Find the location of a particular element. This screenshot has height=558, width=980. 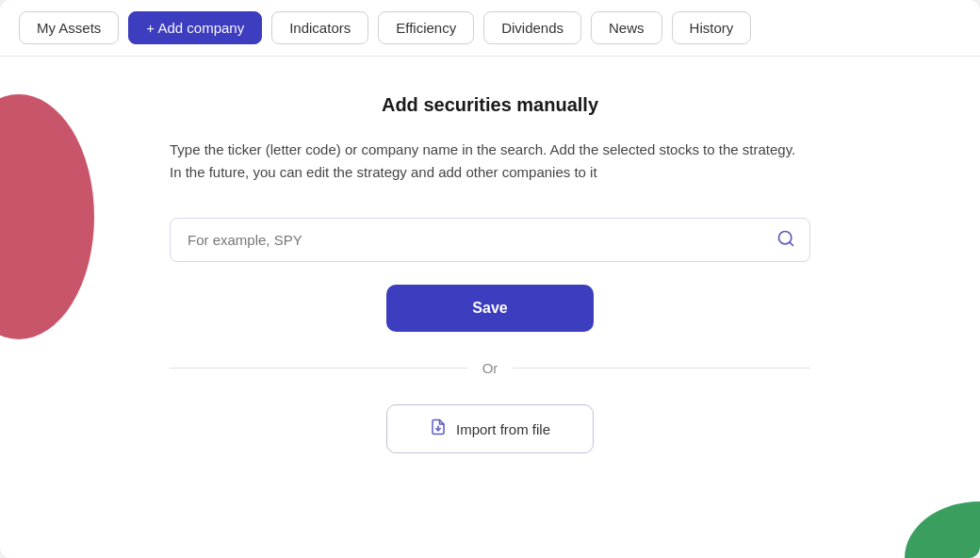

or-text: Or is located at coordinates (490, 368).